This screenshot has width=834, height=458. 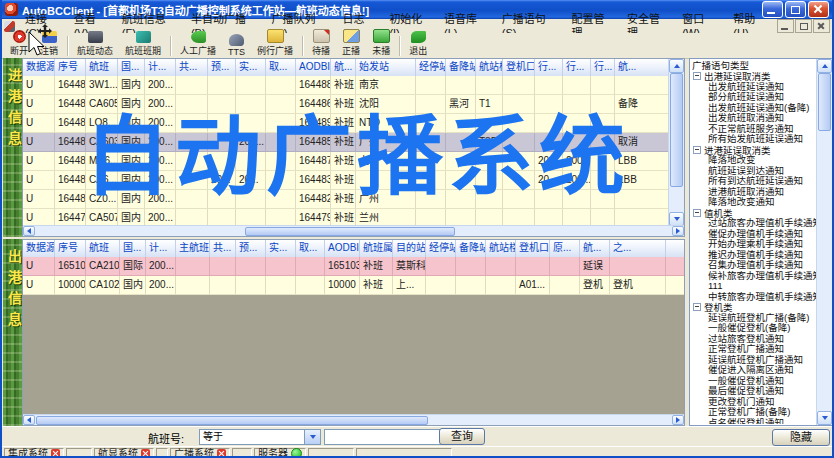 What do you see at coordinates (754, 360) in the screenshot?
I see `tree-item: 延误航班登机广播通知` at bounding box center [754, 360].